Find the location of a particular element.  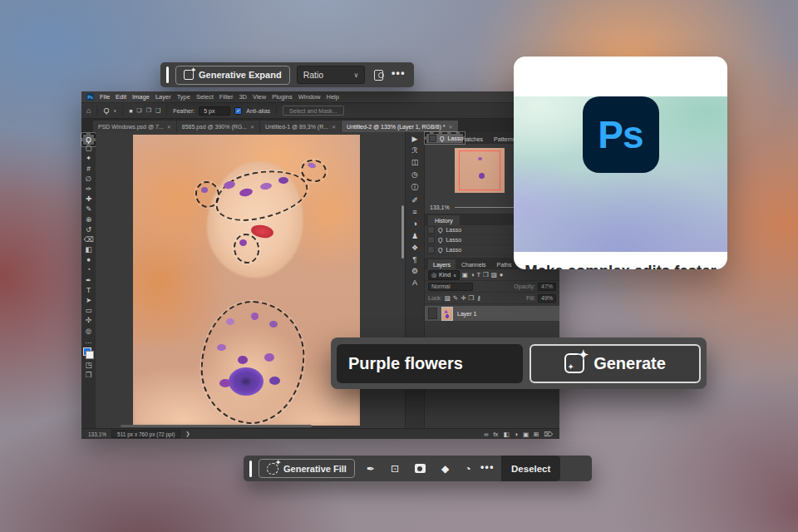

fill-value: 49% is located at coordinates (547, 298).